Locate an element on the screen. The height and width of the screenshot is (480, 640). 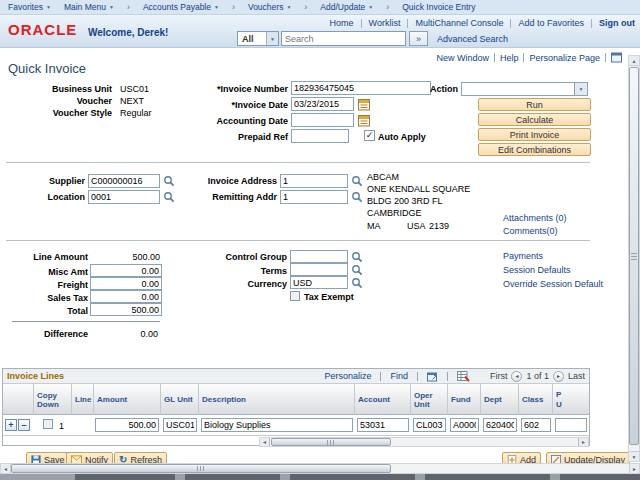
link-session-defaults: Session Defaults is located at coordinates (537, 270).